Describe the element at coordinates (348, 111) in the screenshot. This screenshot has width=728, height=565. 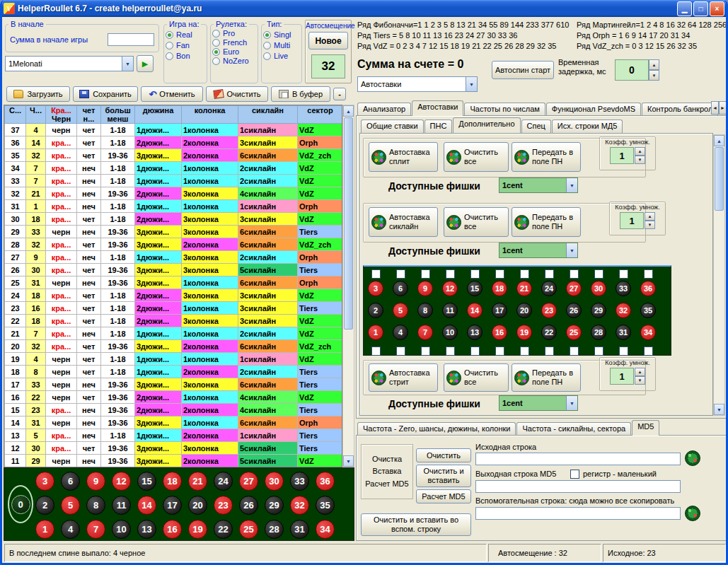
I see `scroll-up-icon: ▲` at that location.